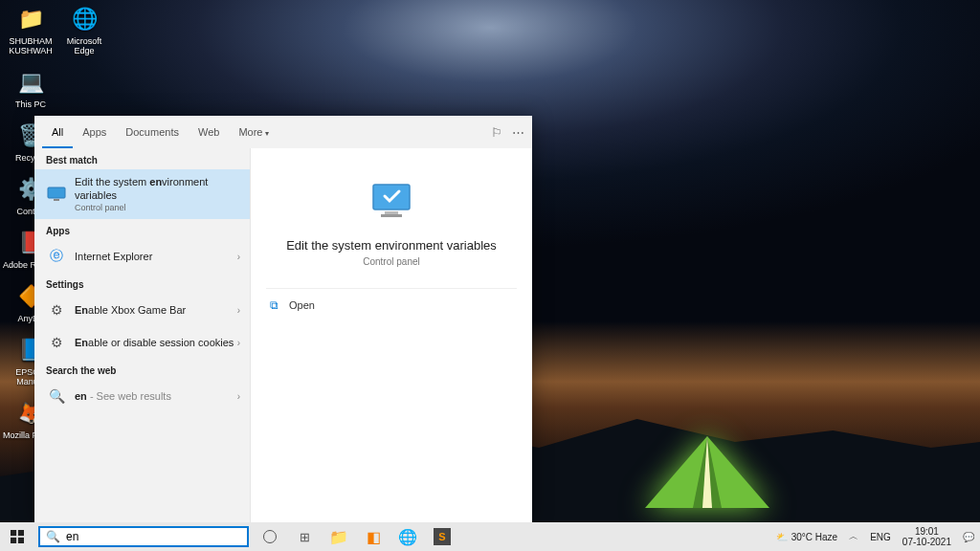  I want to click on tray-notifications: 💬, so click(969, 537).